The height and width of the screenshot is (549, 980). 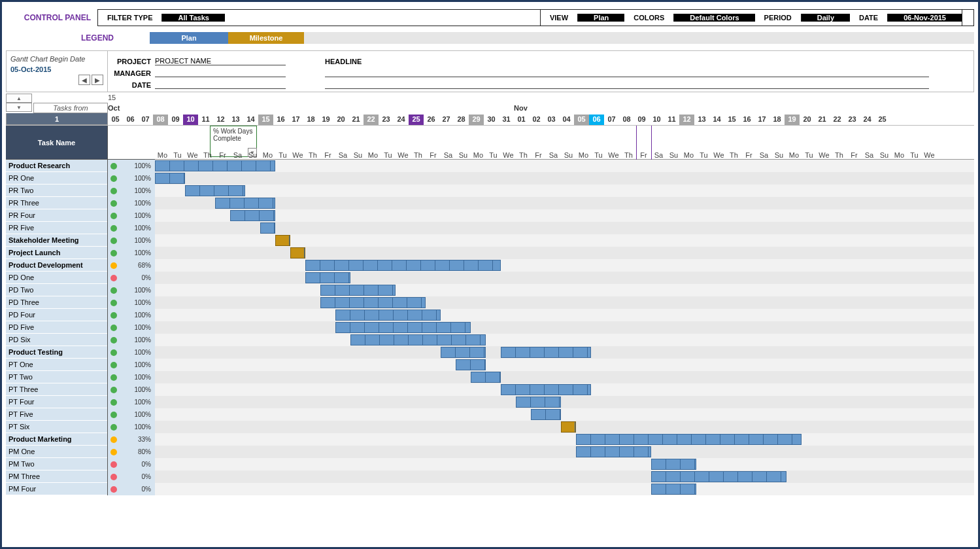 What do you see at coordinates (56, 277) in the screenshot?
I see `task-name-cell: PD One` at bounding box center [56, 277].